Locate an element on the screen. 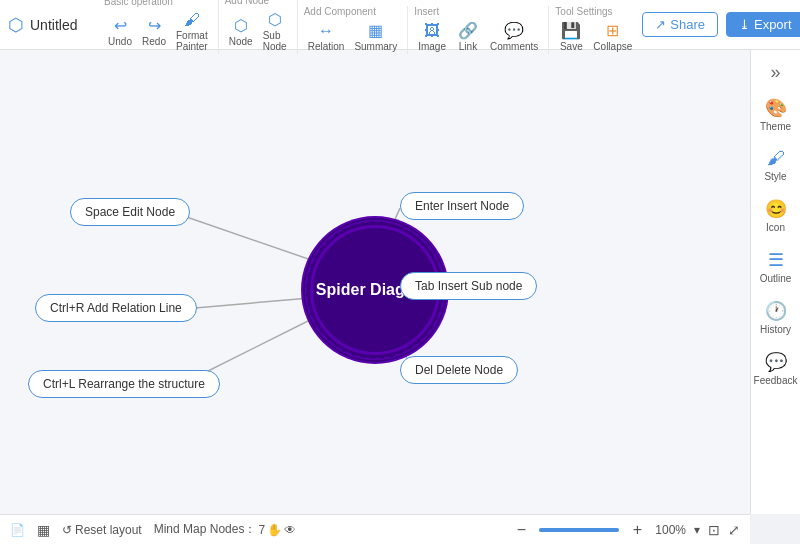 The width and height of the screenshot is (800, 544). image-label: Image is located at coordinates (432, 46).